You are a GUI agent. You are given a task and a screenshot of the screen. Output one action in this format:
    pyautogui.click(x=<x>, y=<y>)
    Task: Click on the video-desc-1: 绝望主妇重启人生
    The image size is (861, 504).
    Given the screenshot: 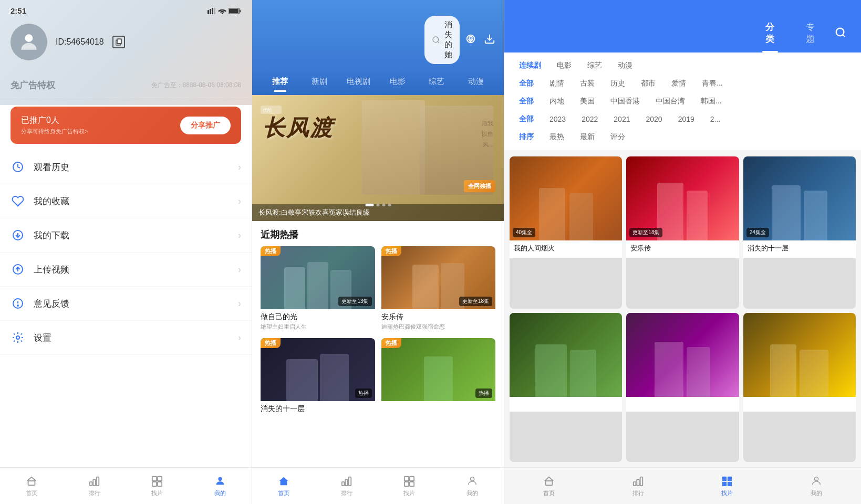 What is the action you would take?
    pyautogui.click(x=318, y=327)
    